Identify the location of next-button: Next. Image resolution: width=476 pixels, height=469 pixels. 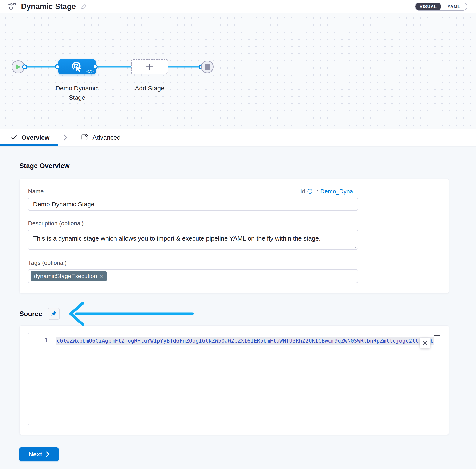
(39, 454).